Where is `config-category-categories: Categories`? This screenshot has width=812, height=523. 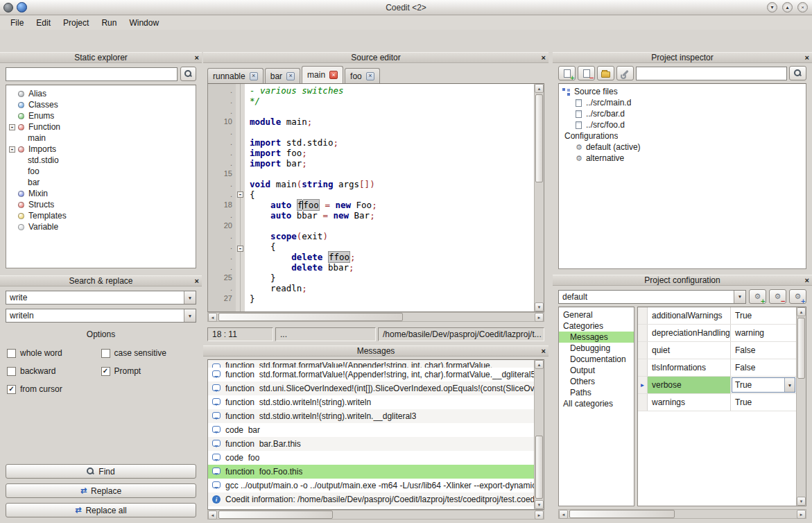 config-category-categories: Categories is located at coordinates (596, 326).